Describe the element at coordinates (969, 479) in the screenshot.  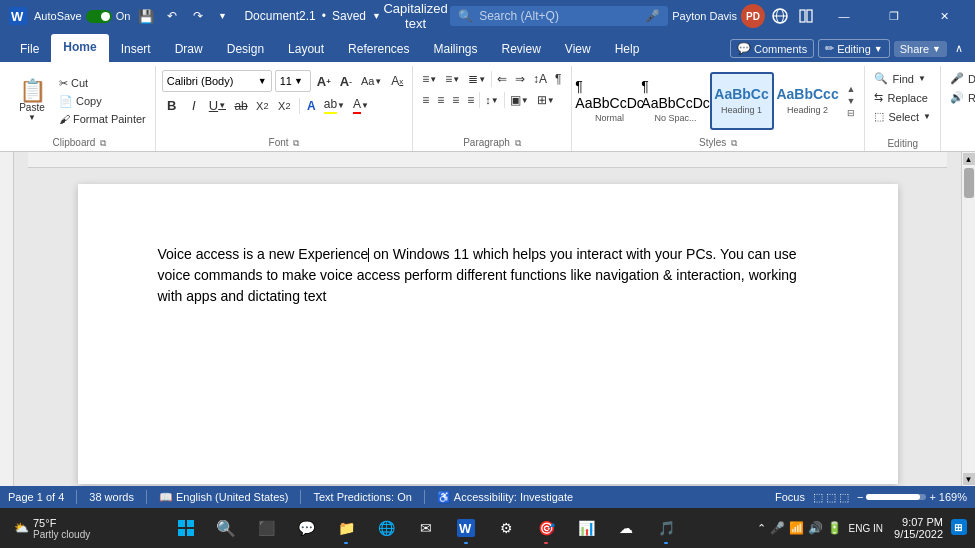
I see `scrollbar-down-button: ▼` at that location.